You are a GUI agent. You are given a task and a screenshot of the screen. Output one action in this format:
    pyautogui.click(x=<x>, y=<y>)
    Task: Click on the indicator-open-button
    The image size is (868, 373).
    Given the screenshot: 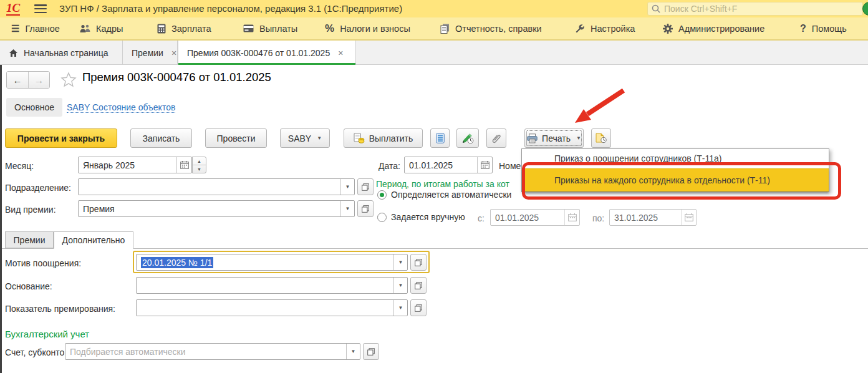 What is the action you would take?
    pyautogui.click(x=418, y=308)
    